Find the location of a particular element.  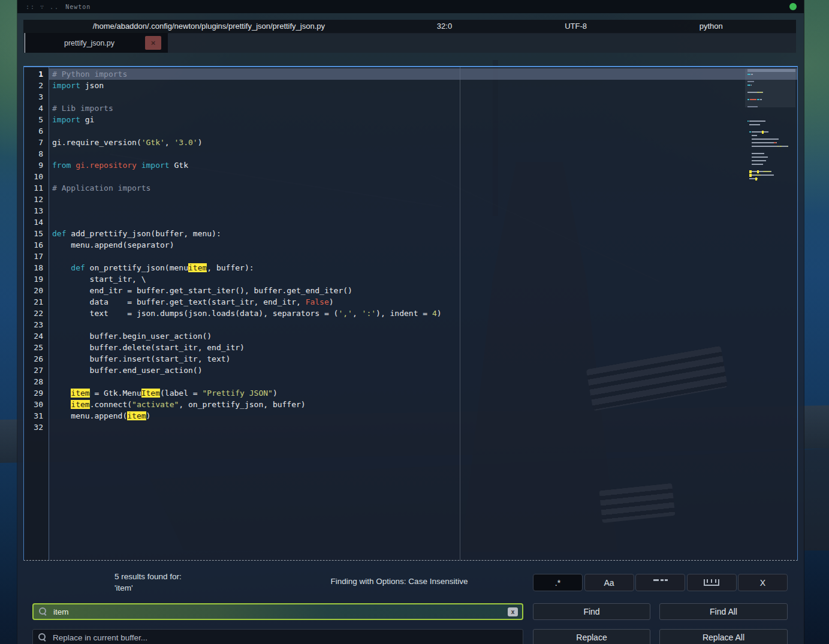

case-sensitive-toggle-button: Aa is located at coordinates (609, 583).